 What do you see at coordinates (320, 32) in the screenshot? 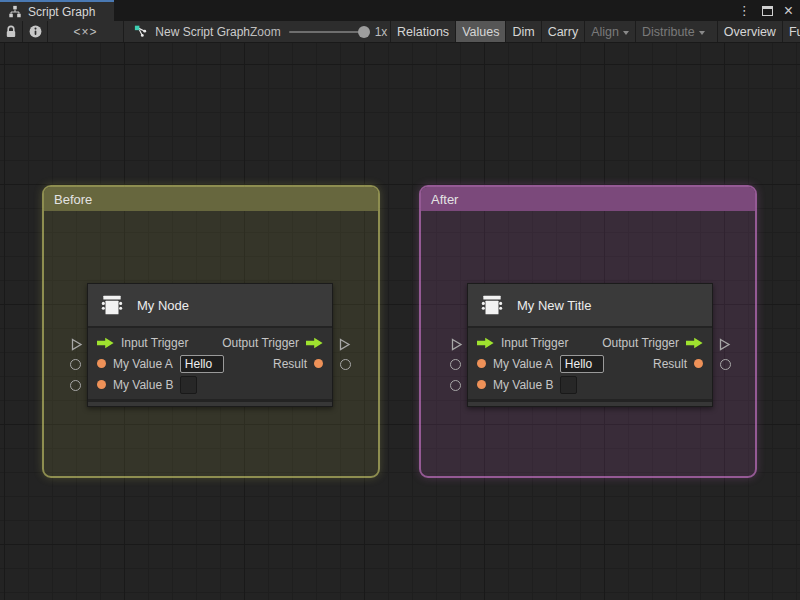
I see `zoom-control: Zoom 1x` at bounding box center [320, 32].